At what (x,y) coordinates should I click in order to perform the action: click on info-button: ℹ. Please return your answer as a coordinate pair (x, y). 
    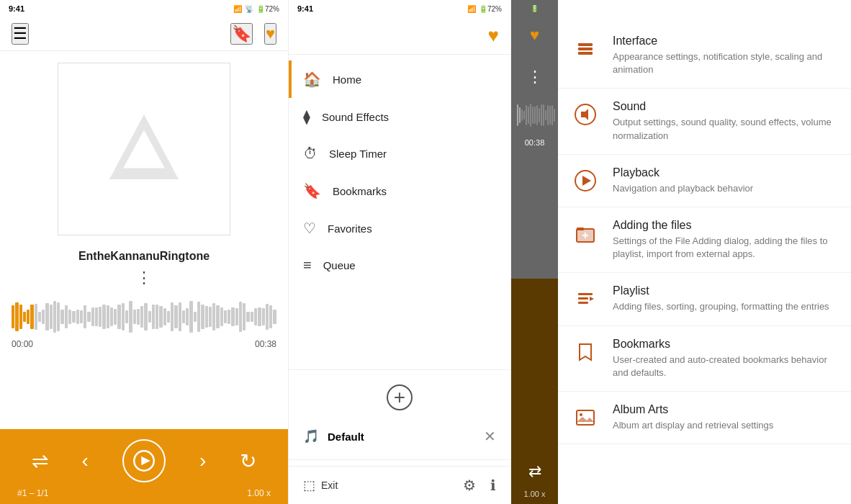
    Looking at the image, I should click on (493, 485).